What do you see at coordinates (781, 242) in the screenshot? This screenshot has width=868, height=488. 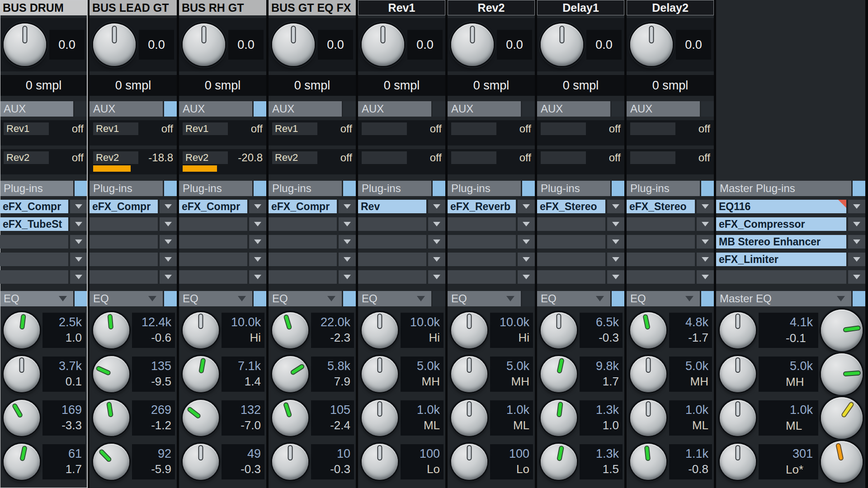 I see `plugin-slot-name: MB Stereo Enhancer` at bounding box center [781, 242].